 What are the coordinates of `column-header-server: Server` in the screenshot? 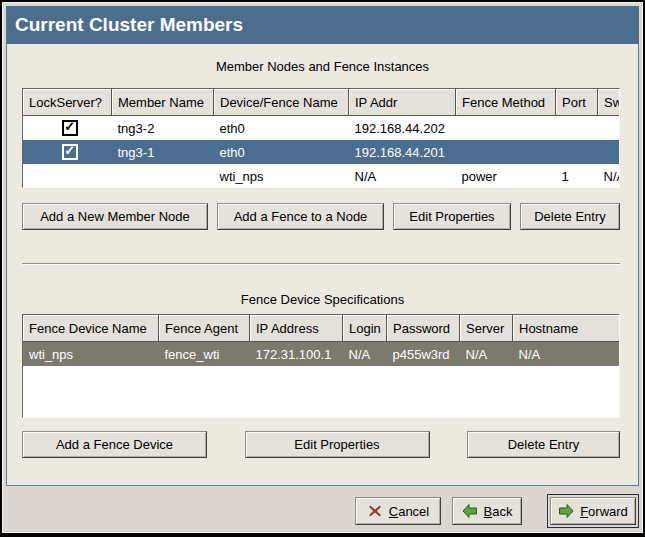 It's located at (486, 328).